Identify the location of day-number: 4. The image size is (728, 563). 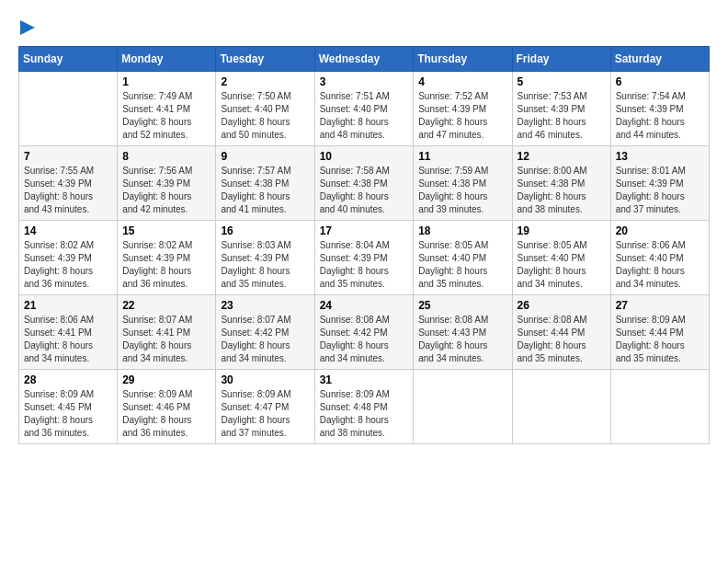
(462, 82).